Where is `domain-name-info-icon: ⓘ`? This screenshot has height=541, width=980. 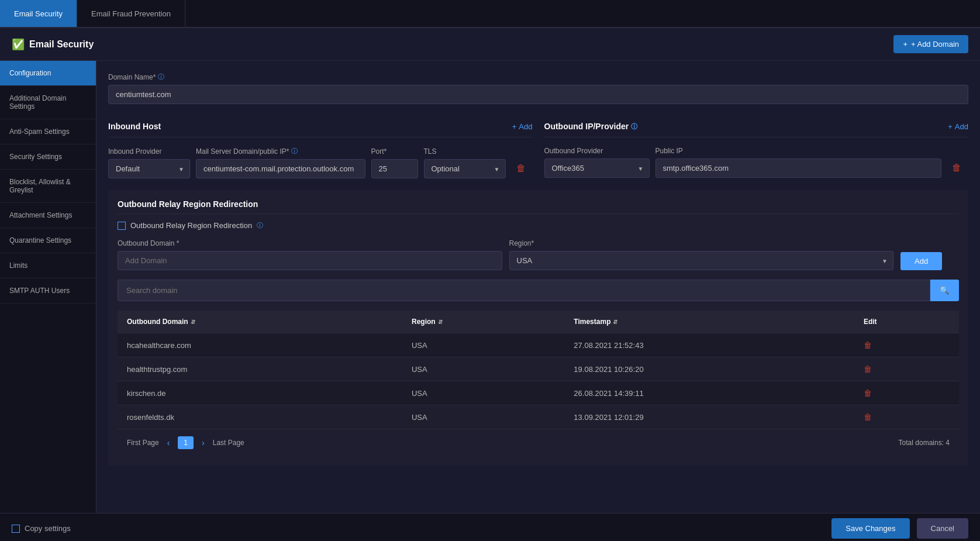
domain-name-info-icon: ⓘ is located at coordinates (161, 77).